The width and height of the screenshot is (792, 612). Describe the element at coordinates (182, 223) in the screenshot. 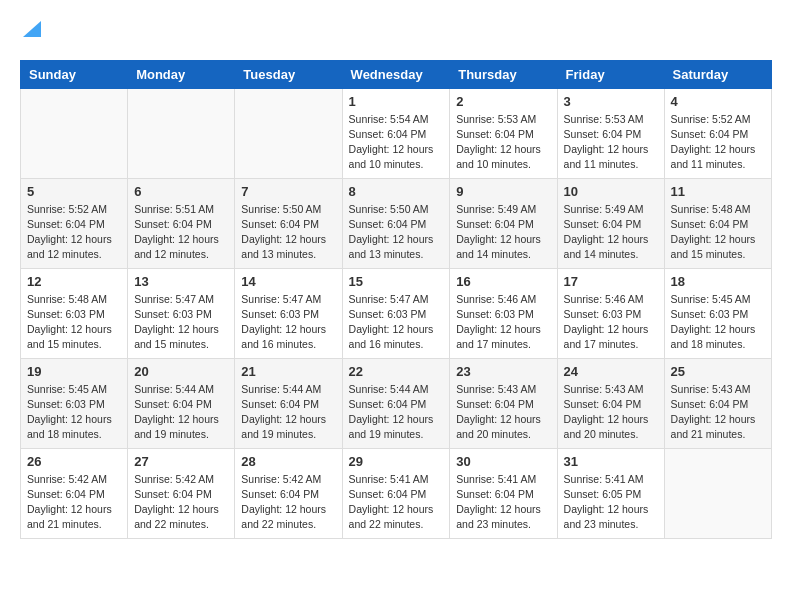

I see `calendar-cell: 6Sunrise: 5:51 AM Sunset: 6:04 PM Daylig…` at that location.